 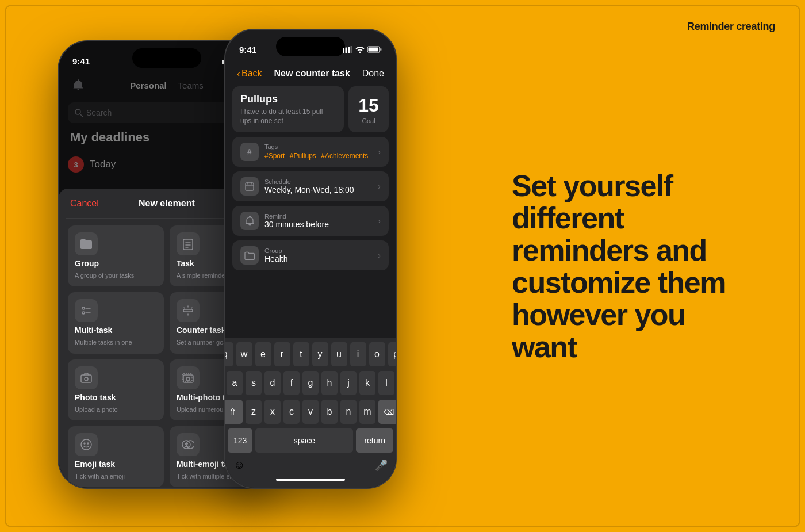 I want to click on tags-values: #Sport #Pullups #Achievements, so click(x=319, y=155).